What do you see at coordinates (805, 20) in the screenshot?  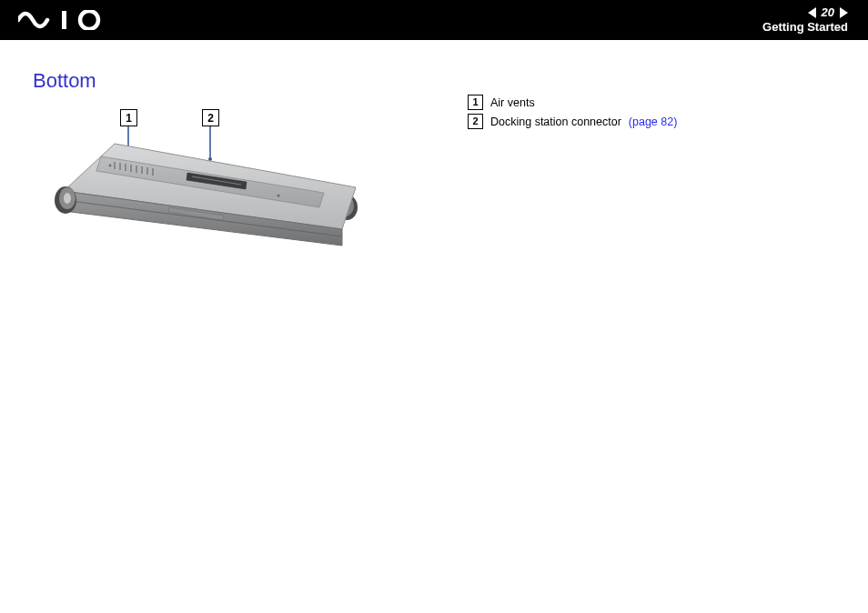 I see `header-right: 20 Getting Started` at bounding box center [805, 20].